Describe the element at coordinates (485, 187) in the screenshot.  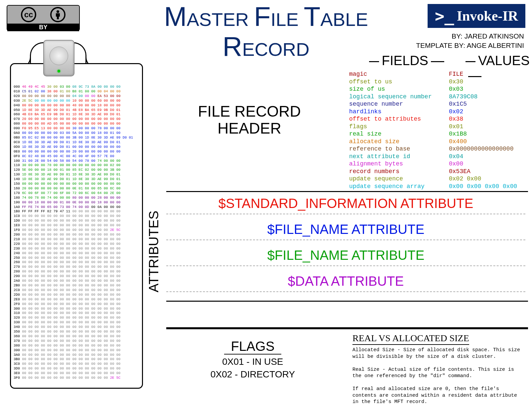
I see `field-value: 0x00 0x00 0x00 0x00` at that location.